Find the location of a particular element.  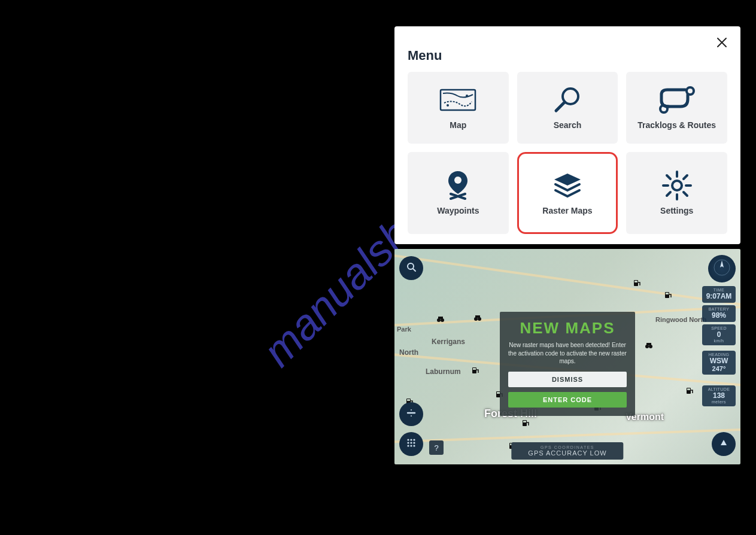

stat-value: 138 is located at coordinates (719, 396).